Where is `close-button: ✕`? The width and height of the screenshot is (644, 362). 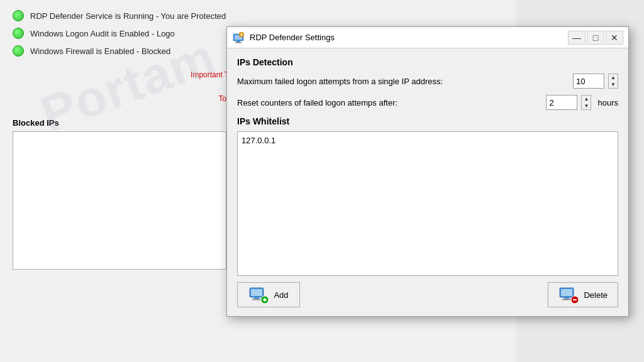 close-button: ✕ is located at coordinates (614, 38).